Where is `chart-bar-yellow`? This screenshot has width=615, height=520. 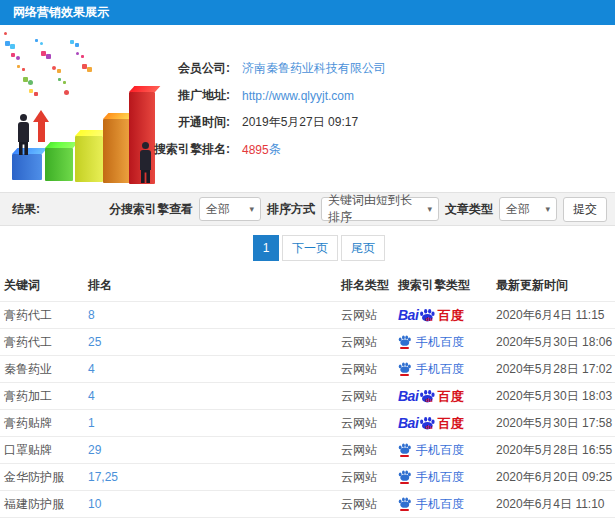
chart-bar-yellow is located at coordinates (89, 159).